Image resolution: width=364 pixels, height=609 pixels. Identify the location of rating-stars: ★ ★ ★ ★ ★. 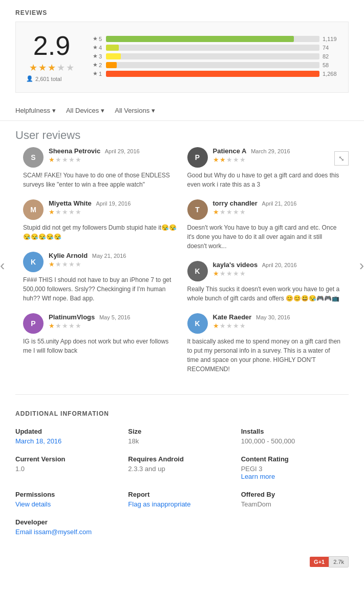
(52, 68).